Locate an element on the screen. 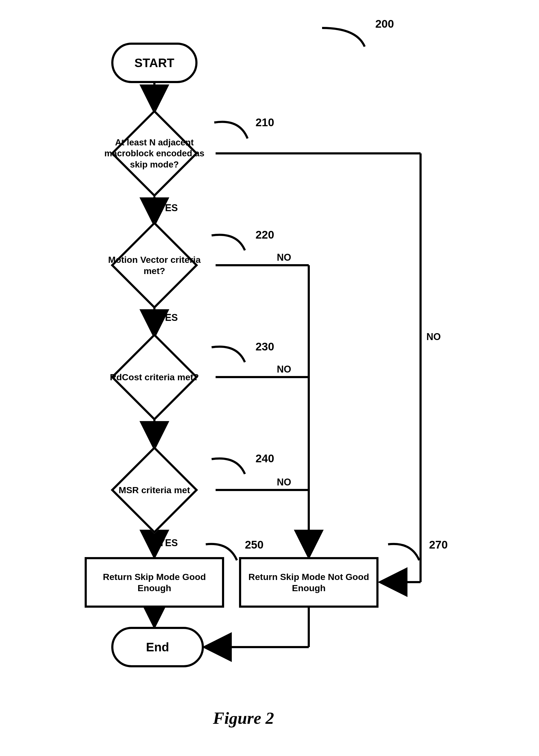 The width and height of the screenshot is (539, 756). ref-240: 240 is located at coordinates (265, 459).